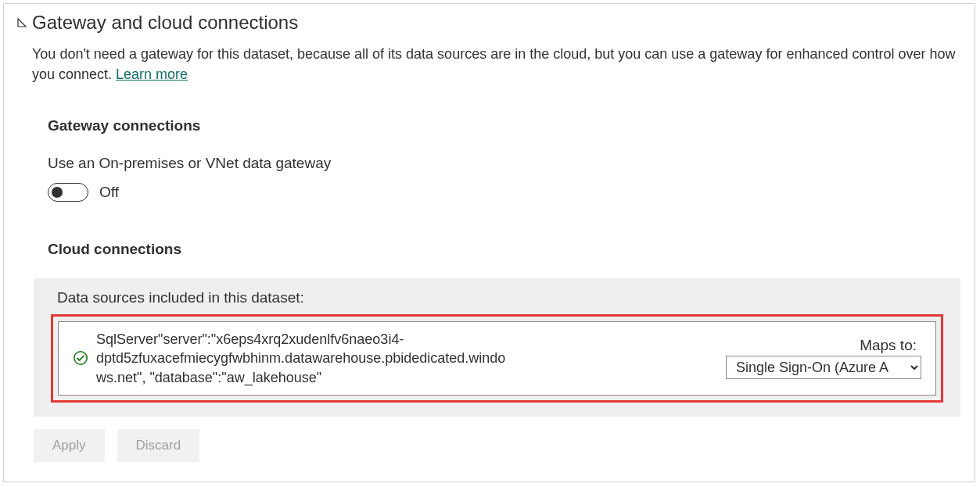 This screenshot has height=487, width=980. Describe the element at coordinates (505, 163) in the screenshot. I see `use-gateway-label: Use an On-premises or VNet data gateway` at that location.